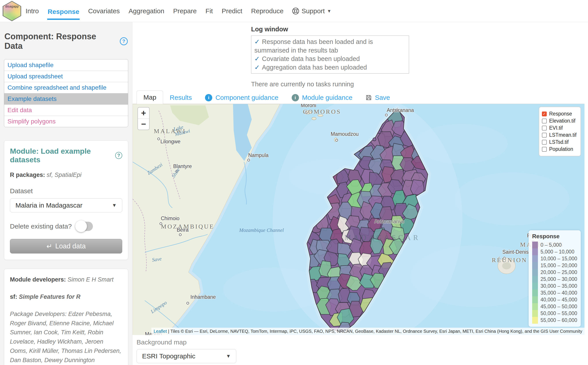 The image size is (588, 365). I want to click on layers-control: ✓ResponseElevation.tifEVI.tifLSTmean.tif…, so click(560, 132).